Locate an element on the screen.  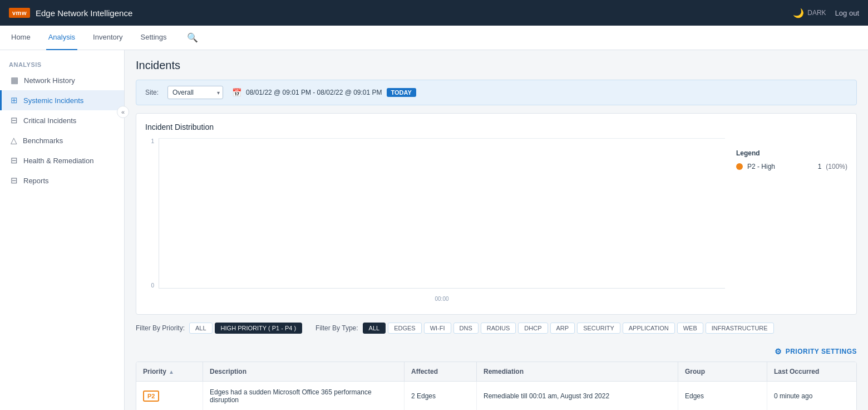
th-last-occurred: Last Occurred is located at coordinates (812, 372).